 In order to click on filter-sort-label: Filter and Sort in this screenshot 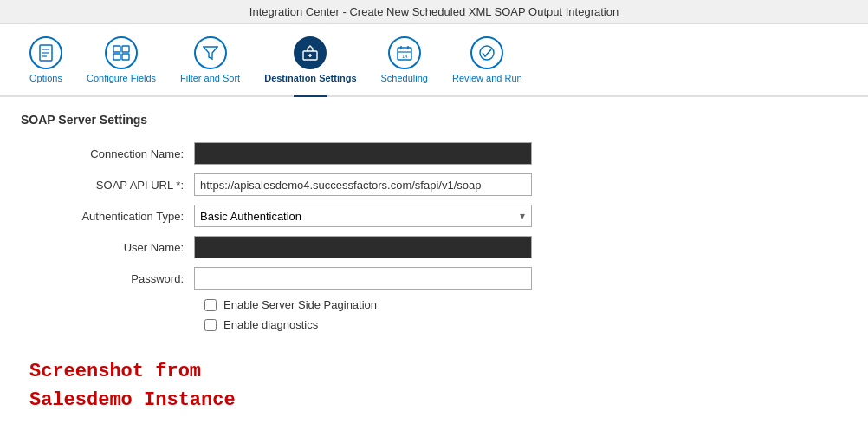, I will do `click(210, 78)`.